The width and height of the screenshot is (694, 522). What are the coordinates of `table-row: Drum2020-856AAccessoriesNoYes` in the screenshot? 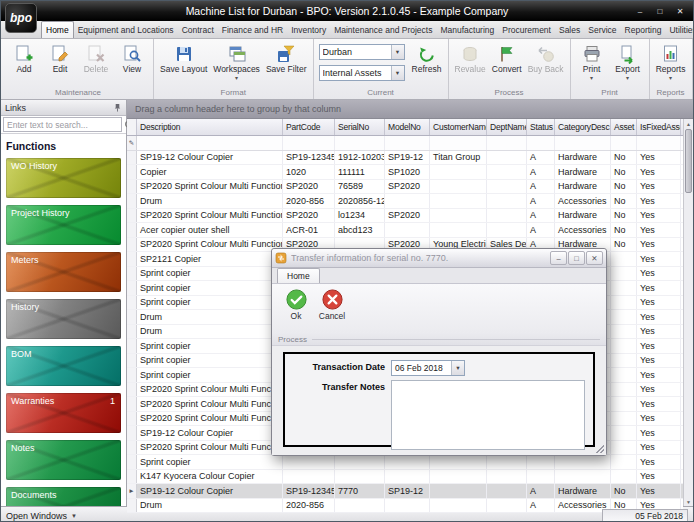 It's located at (405, 506).